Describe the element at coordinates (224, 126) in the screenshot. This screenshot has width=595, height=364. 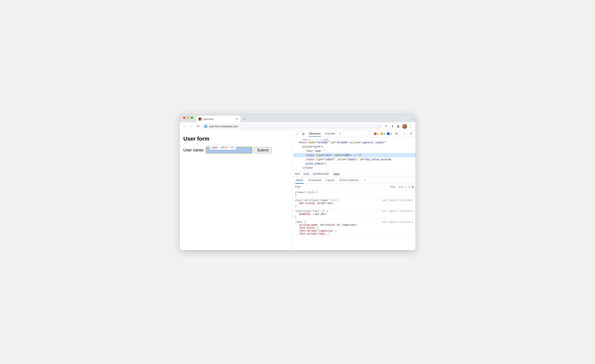
I see `url-text: user-form.example.com` at that location.